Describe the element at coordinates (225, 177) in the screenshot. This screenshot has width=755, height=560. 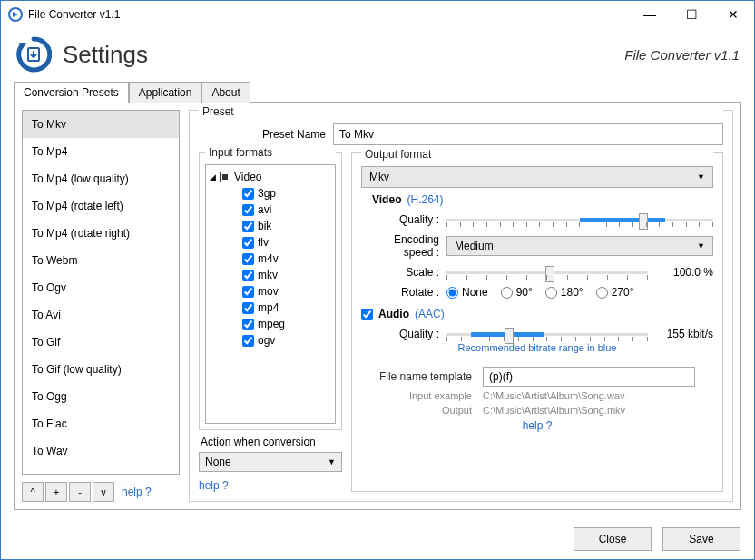
I see `category-checkbox-icon` at that location.